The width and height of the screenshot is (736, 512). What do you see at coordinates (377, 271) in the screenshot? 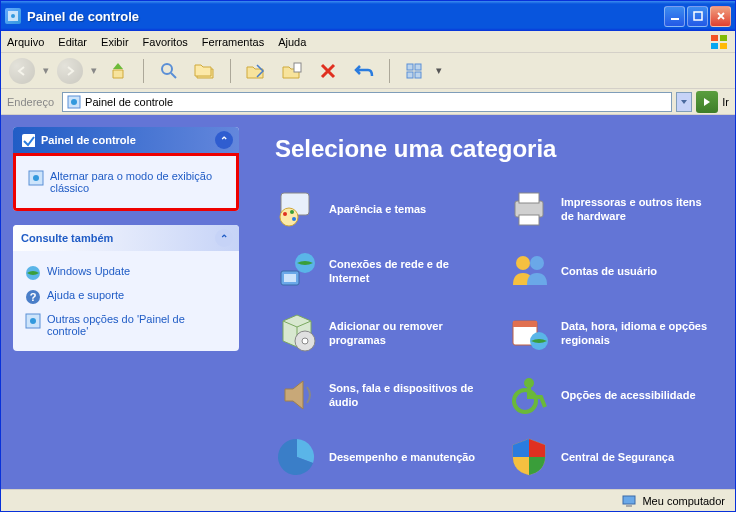
I see `cat-network: Conexões de rede e de Internet` at bounding box center [377, 271].